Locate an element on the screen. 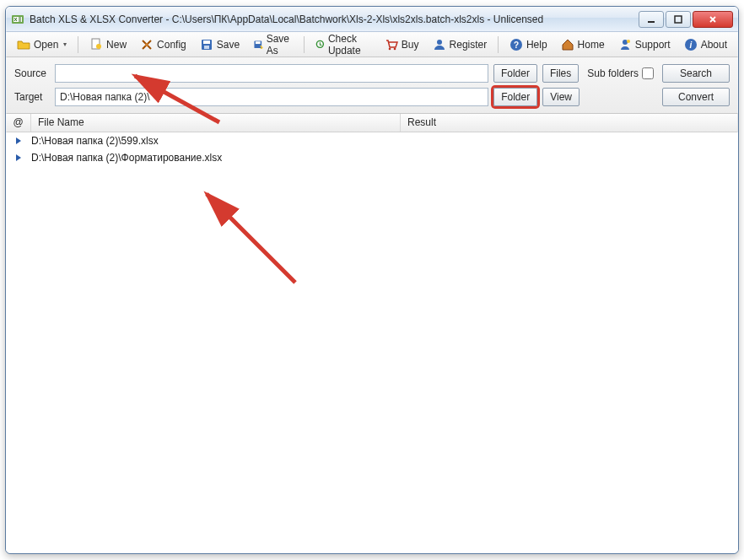 This screenshot has width=744, height=560. save-as-icon is located at coordinates (258, 45).